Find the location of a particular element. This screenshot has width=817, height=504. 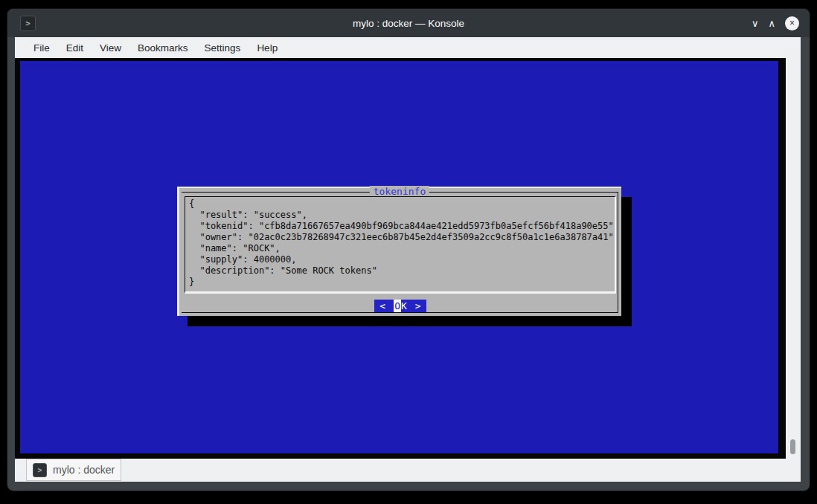

konsole-tab-icon: > is located at coordinates (40, 470).